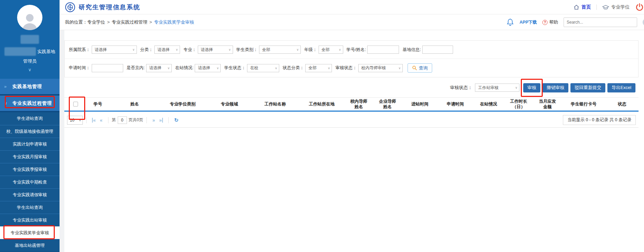 The image size is (644, 252). Describe the element at coordinates (381, 68) in the screenshot. I see `filter-select: 校内导师审核∨` at that location.